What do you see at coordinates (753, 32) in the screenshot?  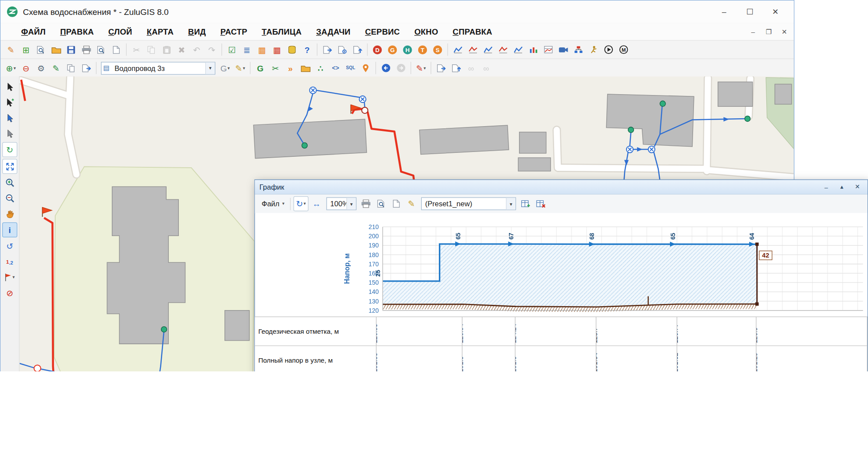 I see `child-minimize-button: –` at bounding box center [753, 32].